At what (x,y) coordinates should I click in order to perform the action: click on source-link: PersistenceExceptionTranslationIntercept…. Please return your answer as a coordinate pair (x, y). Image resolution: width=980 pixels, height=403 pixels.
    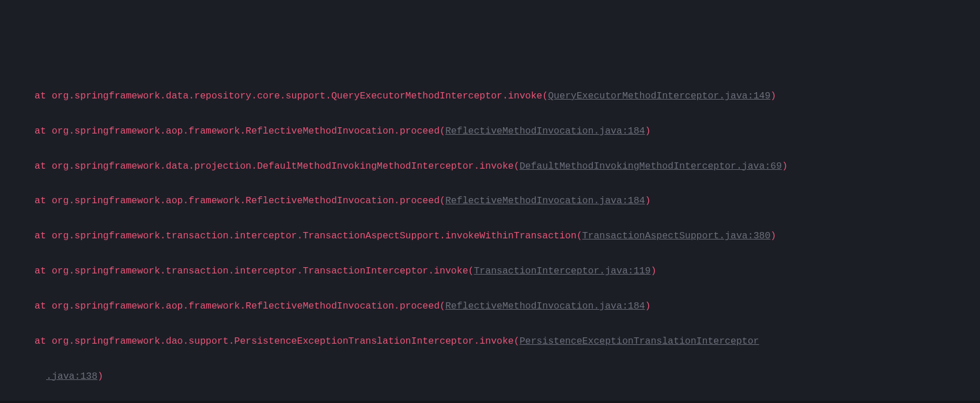
    Looking at the image, I should click on (640, 341).